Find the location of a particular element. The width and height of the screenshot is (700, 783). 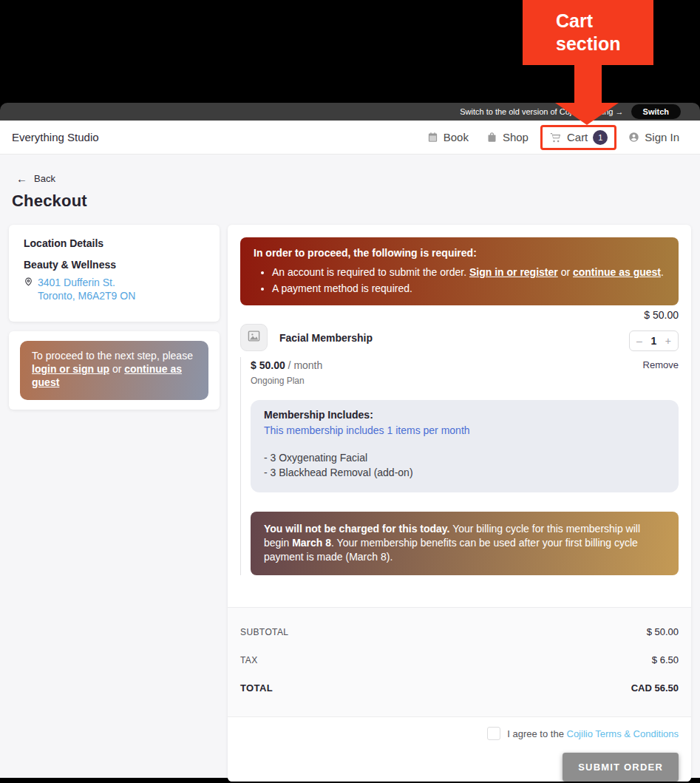

address-line1-link: 3401 Dufferin St. is located at coordinates (77, 282).